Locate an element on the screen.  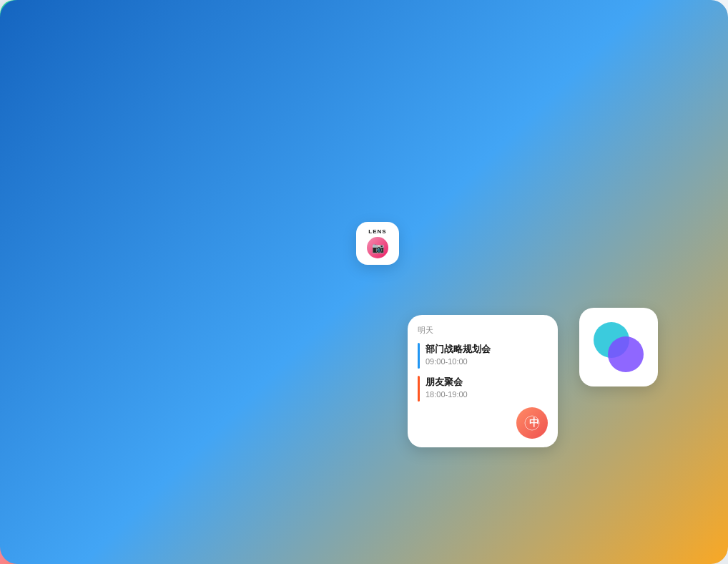
schedule-tomorrow-label: 明天 is located at coordinates (483, 331).